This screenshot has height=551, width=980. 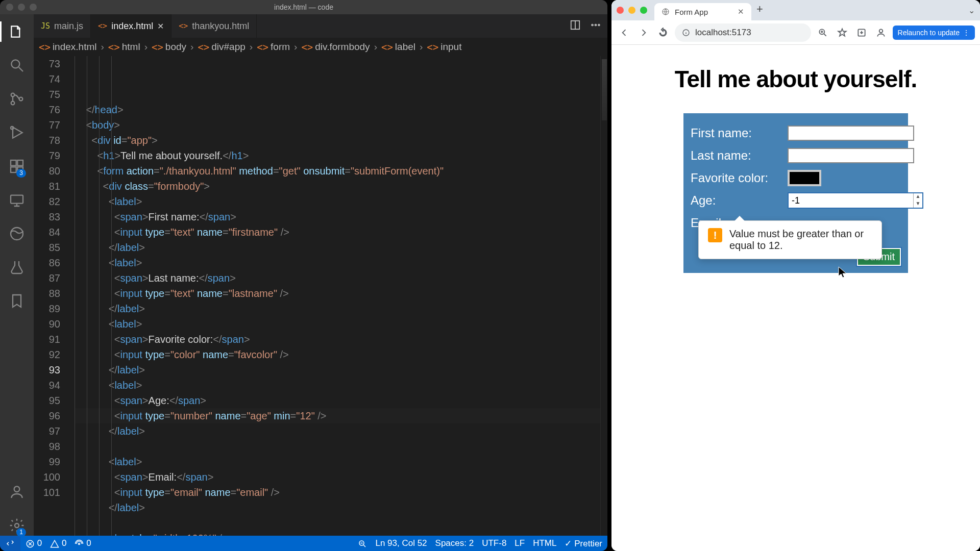 What do you see at coordinates (520, 543) in the screenshot?
I see `eol-status: LF` at bounding box center [520, 543].